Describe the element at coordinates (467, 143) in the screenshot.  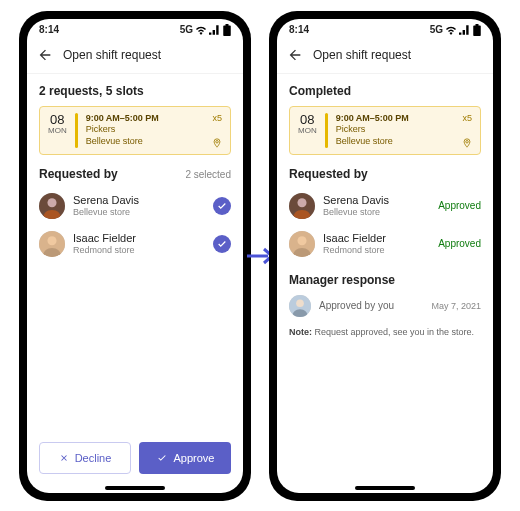
I see `location-pin-icon` at that location.